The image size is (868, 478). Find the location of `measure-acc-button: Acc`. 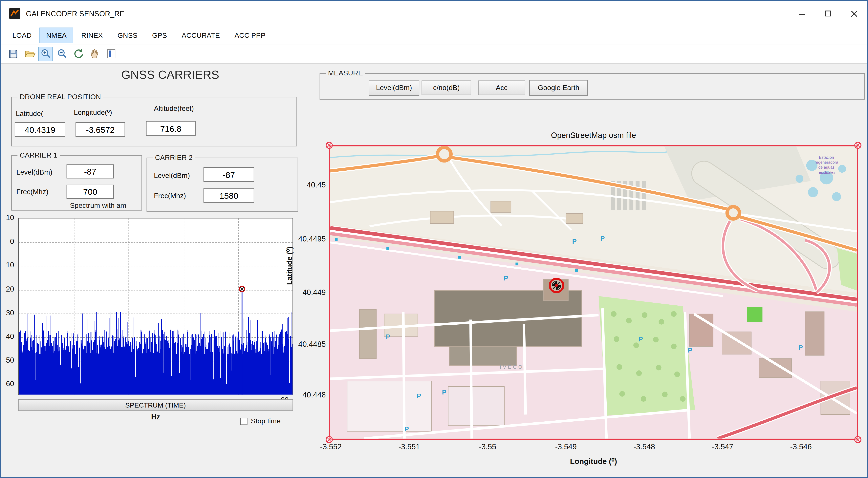

measure-acc-button: Acc is located at coordinates (502, 88).